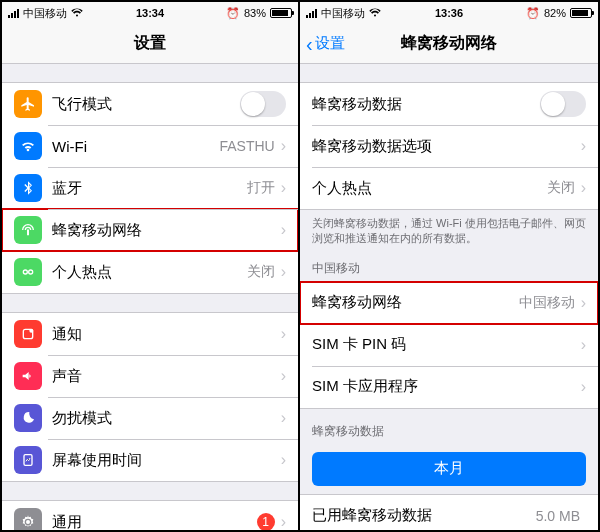  What do you see at coordinates (372, 516) in the screenshot?
I see `row-label: 已用蜂窝移动数据` at bounding box center [372, 516].